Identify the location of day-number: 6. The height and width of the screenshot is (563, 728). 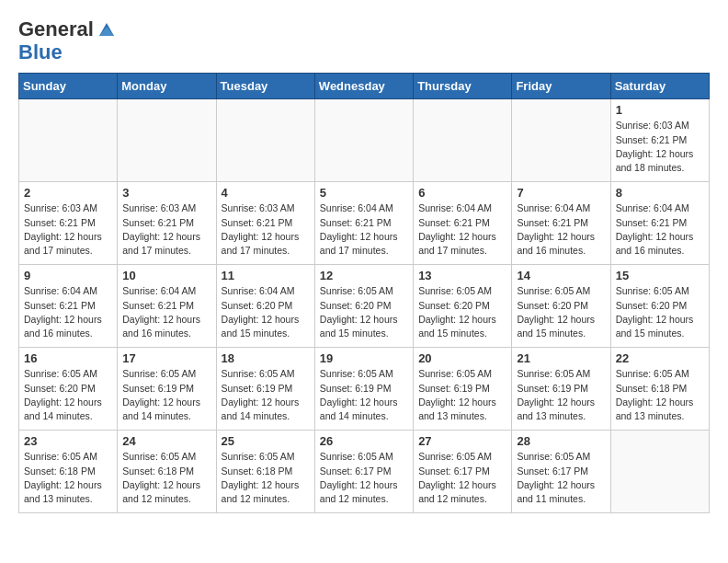
(462, 193).